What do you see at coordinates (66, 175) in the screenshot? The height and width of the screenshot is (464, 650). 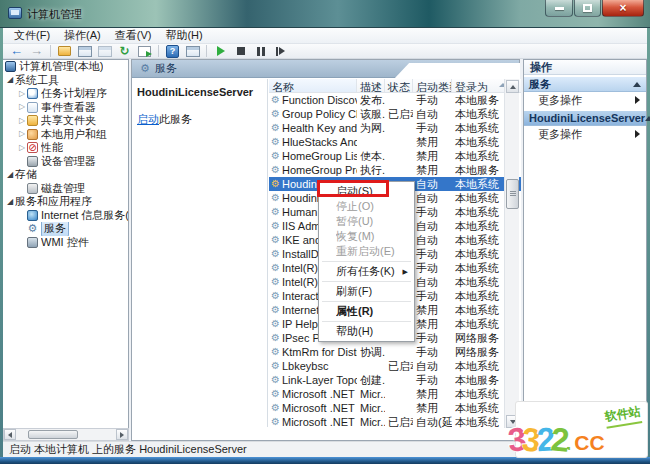 I see `tree-item: 存储` at bounding box center [66, 175].